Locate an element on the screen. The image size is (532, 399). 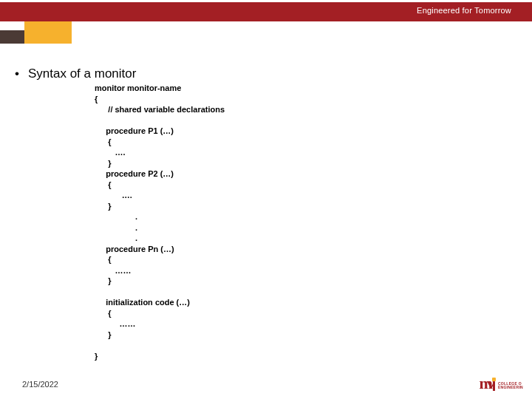
logo-i-stem-icon is located at coordinates (494, 386).